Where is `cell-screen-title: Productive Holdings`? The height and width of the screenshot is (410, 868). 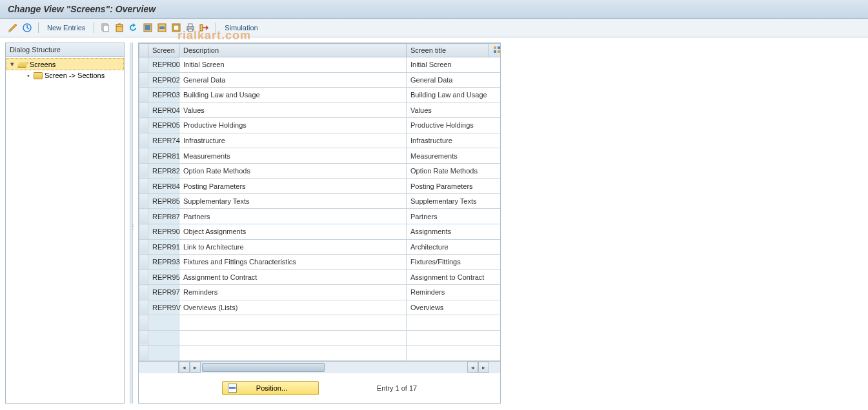 cell-screen-title: Productive Holdings is located at coordinates (454, 126).